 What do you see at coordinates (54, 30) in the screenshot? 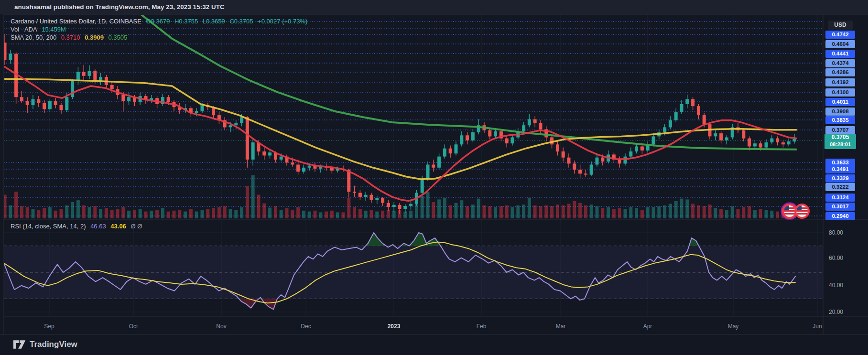
I see `volume-value: 15.459M` at bounding box center [54, 30].